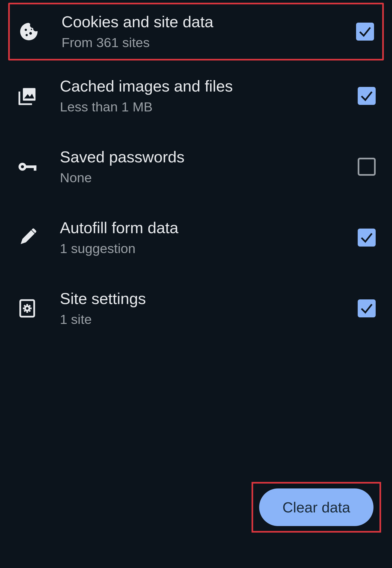 The image size is (392, 568). What do you see at coordinates (203, 228) in the screenshot?
I see `row-title: Autofill form data` at bounding box center [203, 228].